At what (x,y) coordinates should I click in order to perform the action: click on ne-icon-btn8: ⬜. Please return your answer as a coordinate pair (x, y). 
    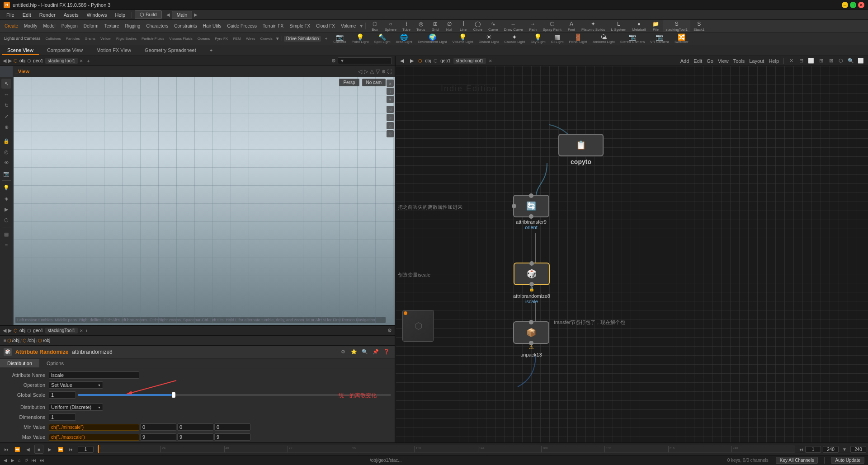
    Looking at the image, I should click on (861, 61).